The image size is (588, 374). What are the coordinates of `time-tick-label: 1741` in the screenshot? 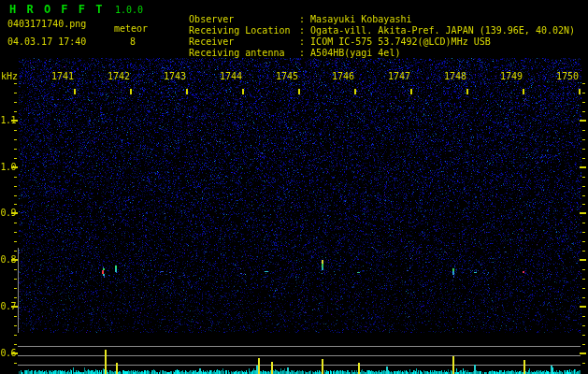 It's located at (53, 77).